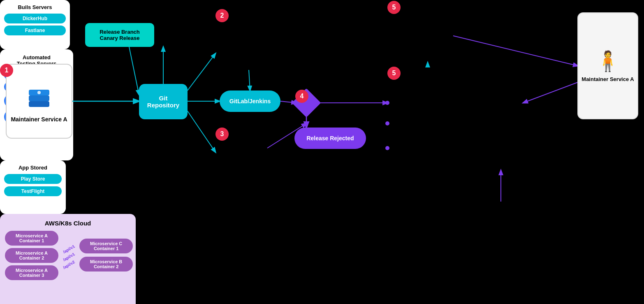  Describe the element at coordinates (394, 73) in the screenshot. I see `badge-5b: 5` at that location.